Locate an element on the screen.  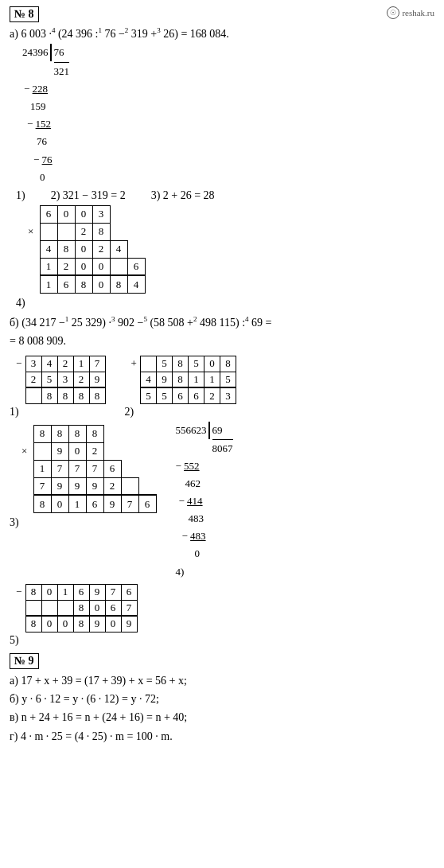
s1r3c4: 8 is located at coordinates (81, 395).